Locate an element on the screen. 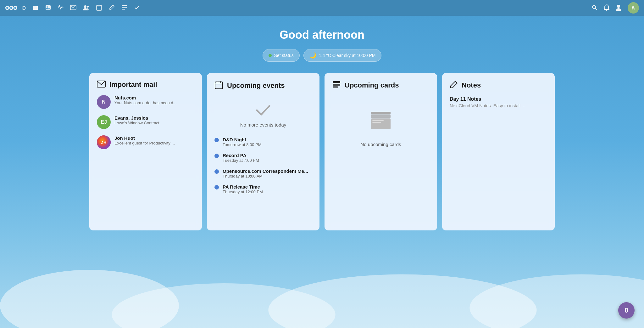 This screenshot has width=644, height=328. weather-button: 🌙 1.4 °C Clear sky at 10:00 PM is located at coordinates (343, 55).